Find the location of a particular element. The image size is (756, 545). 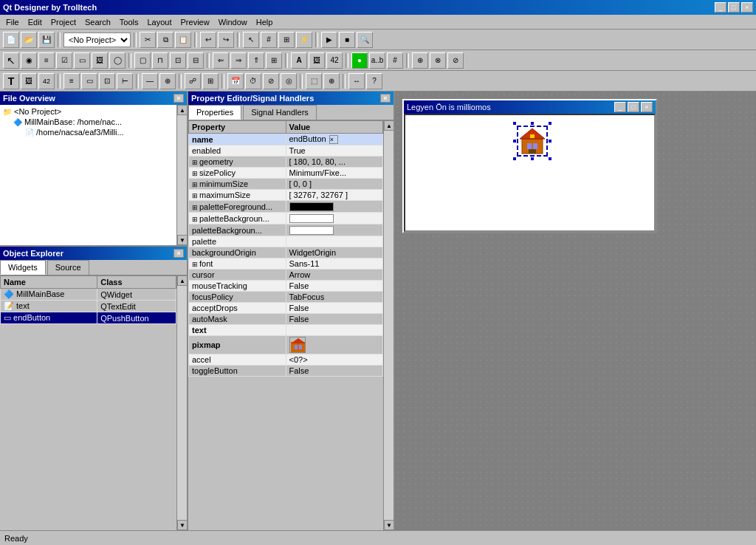

handle-br is located at coordinates (550, 159).